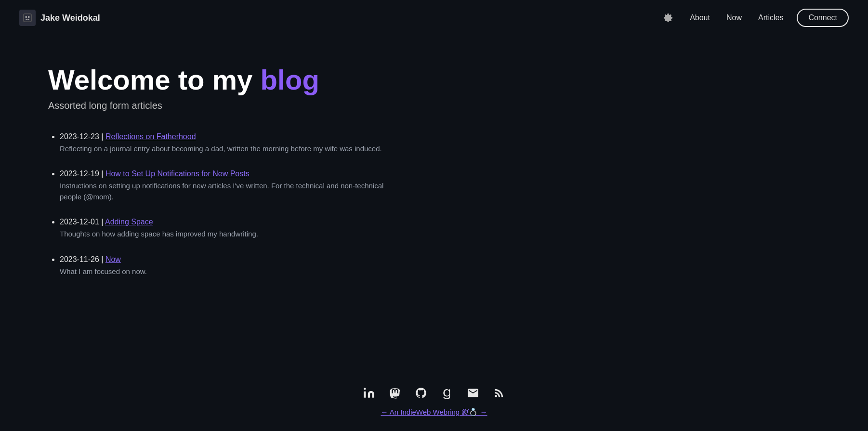 Image resolution: width=868 pixels, height=431 pixels. Describe the element at coordinates (369, 393) in the screenshot. I see `linkedin-icon` at that location.